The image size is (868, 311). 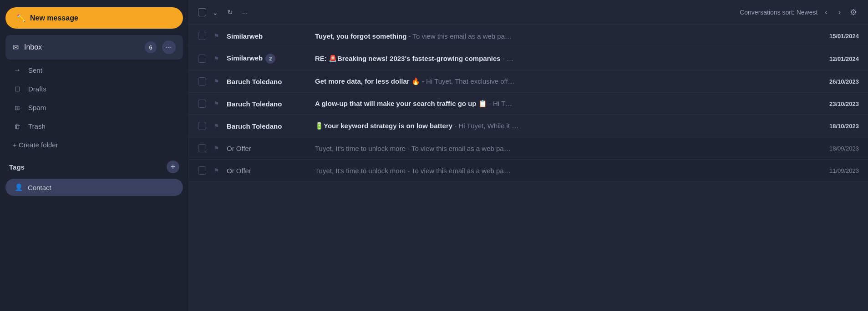 I want to click on email-subject: RE: 🚨Breaking news! 2023's fastest-growi…, so click(x=561, y=59).